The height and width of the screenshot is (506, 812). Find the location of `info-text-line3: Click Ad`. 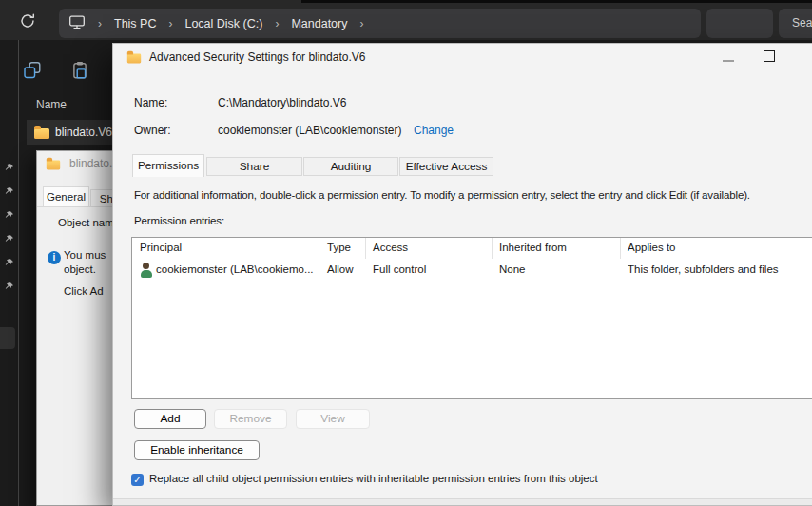

info-text-line3: Click Ad is located at coordinates (84, 291).